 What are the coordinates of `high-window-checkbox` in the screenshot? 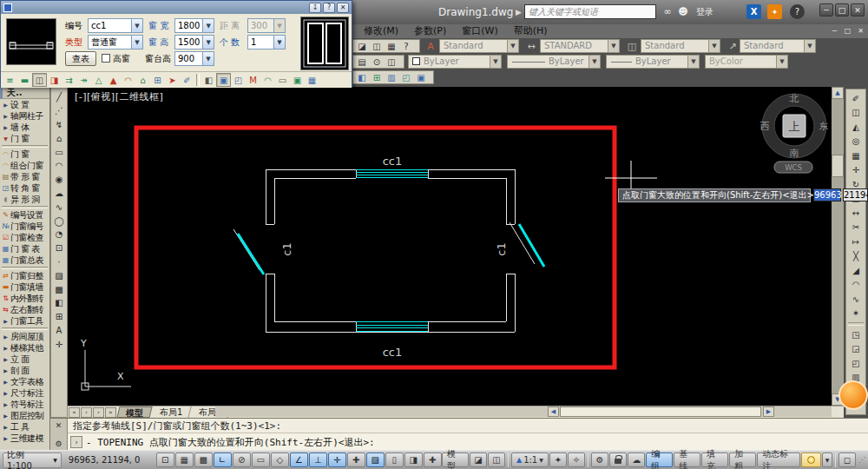 It's located at (106, 58).